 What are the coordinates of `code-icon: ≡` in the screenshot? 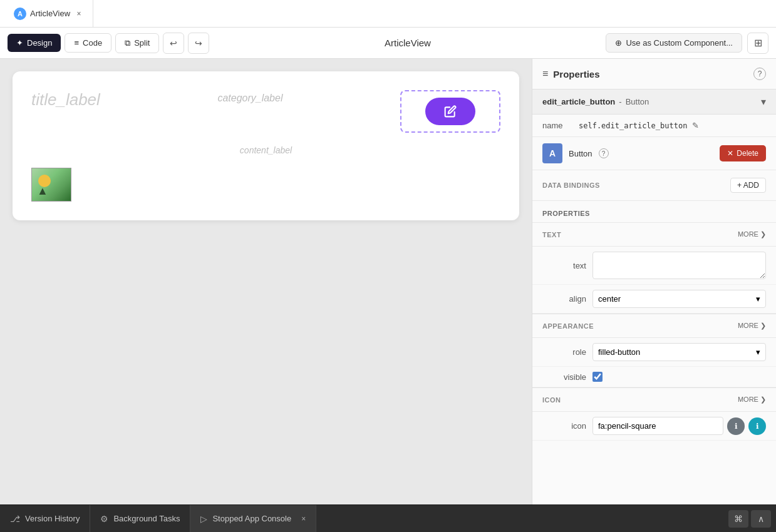 It's located at (76, 43).